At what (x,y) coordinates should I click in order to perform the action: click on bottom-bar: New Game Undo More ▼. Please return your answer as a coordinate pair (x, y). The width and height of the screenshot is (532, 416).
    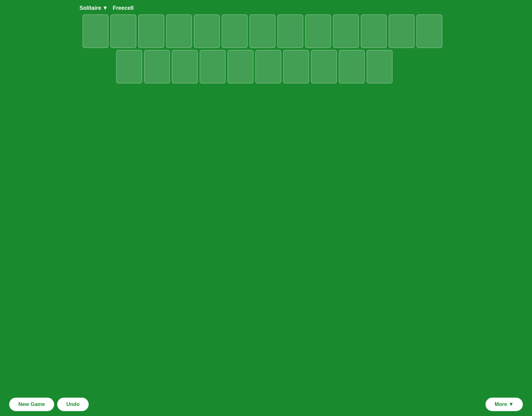
    Looking at the image, I should click on (266, 404).